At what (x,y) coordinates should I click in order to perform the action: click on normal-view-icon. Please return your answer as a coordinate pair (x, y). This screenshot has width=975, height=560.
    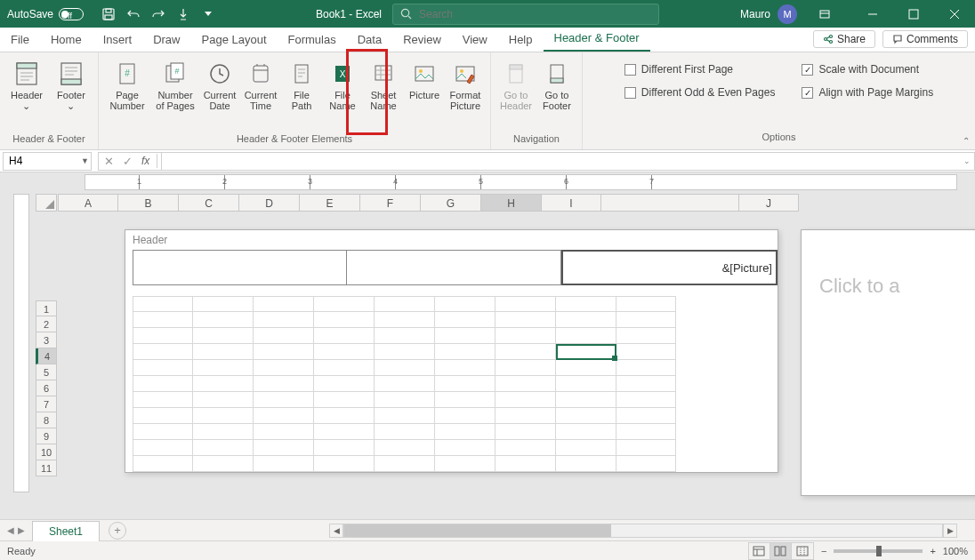
    Looking at the image, I should click on (760, 551).